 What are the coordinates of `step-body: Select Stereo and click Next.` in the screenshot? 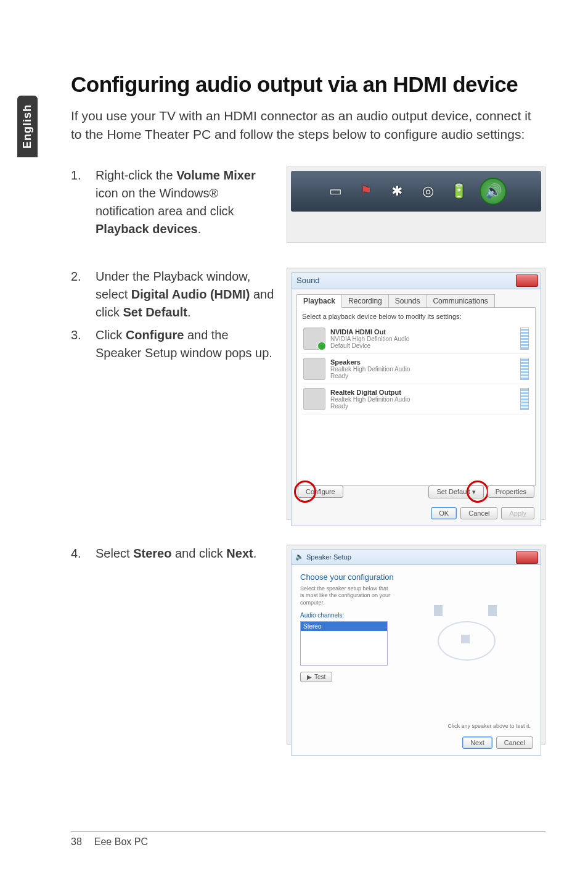 It's located at (185, 554).